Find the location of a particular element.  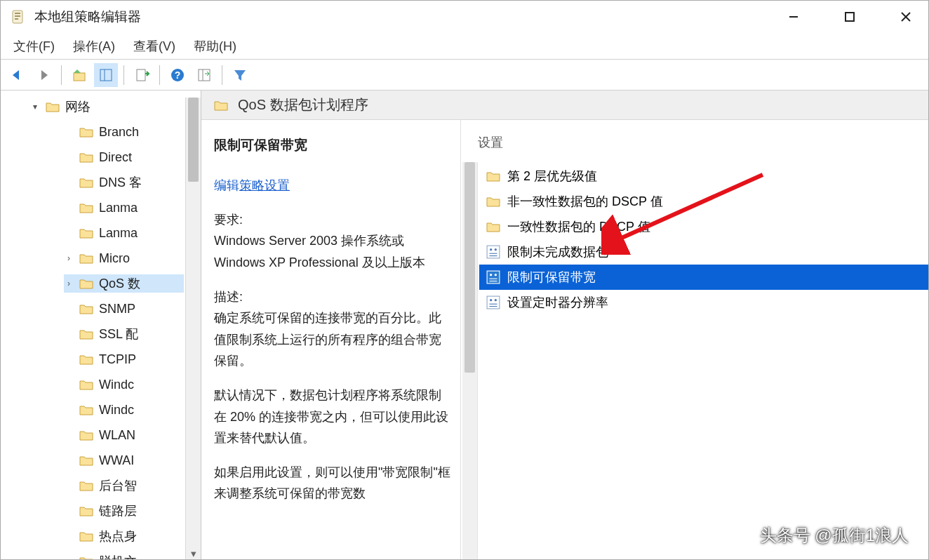

requirement-text: Windows Server 2003 操作系统或 Windows XP Pro… is located at coordinates (320, 251).